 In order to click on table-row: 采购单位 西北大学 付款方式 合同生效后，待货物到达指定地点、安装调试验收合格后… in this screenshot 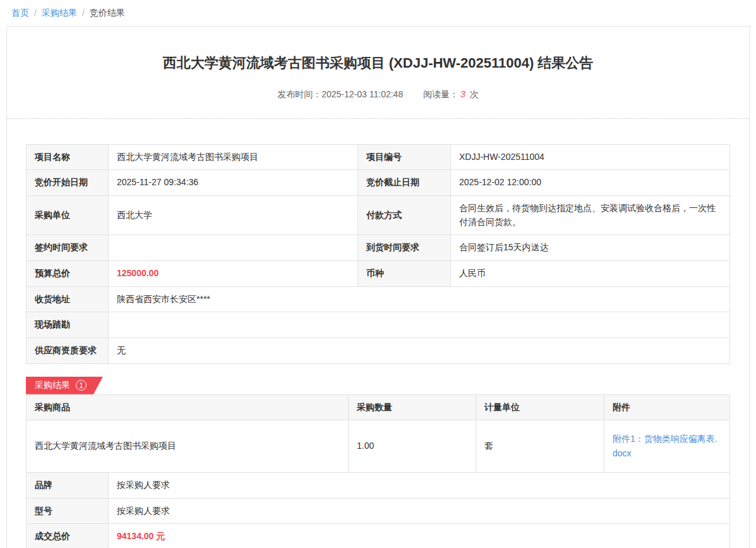, I will do `click(378, 215)`.